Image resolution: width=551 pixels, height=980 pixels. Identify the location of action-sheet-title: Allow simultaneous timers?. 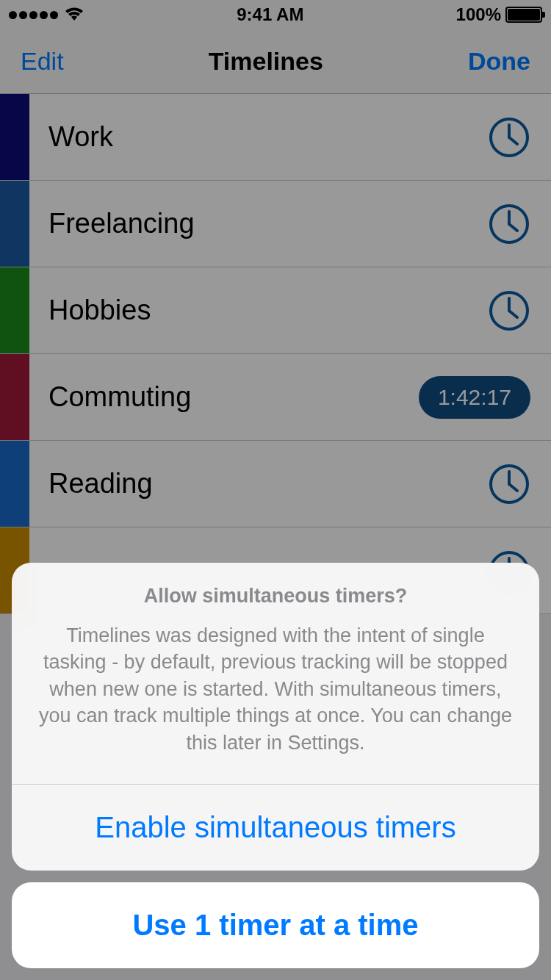
(276, 597).